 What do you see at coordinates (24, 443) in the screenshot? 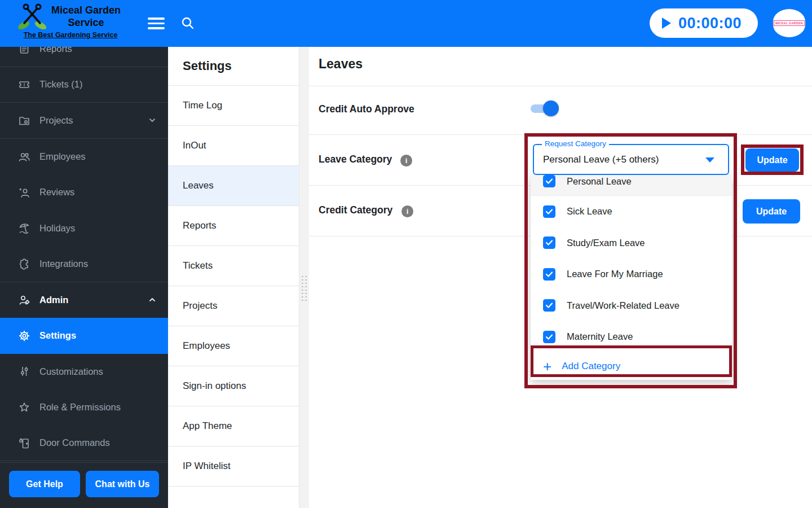
I see `door-commands-icon` at bounding box center [24, 443].